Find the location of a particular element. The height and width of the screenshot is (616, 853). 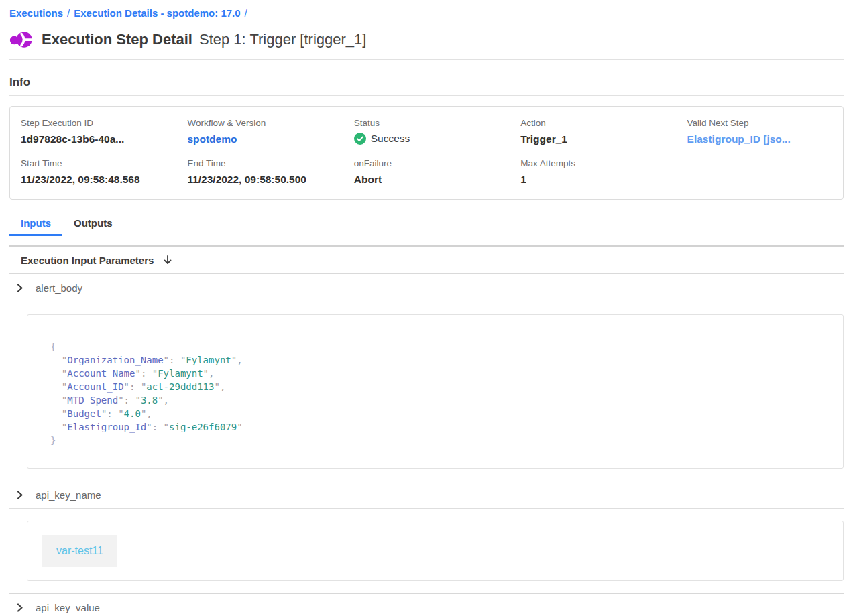

title-wrap: Execution Step Detail Step 1: Trigger [t… is located at coordinates (204, 40).